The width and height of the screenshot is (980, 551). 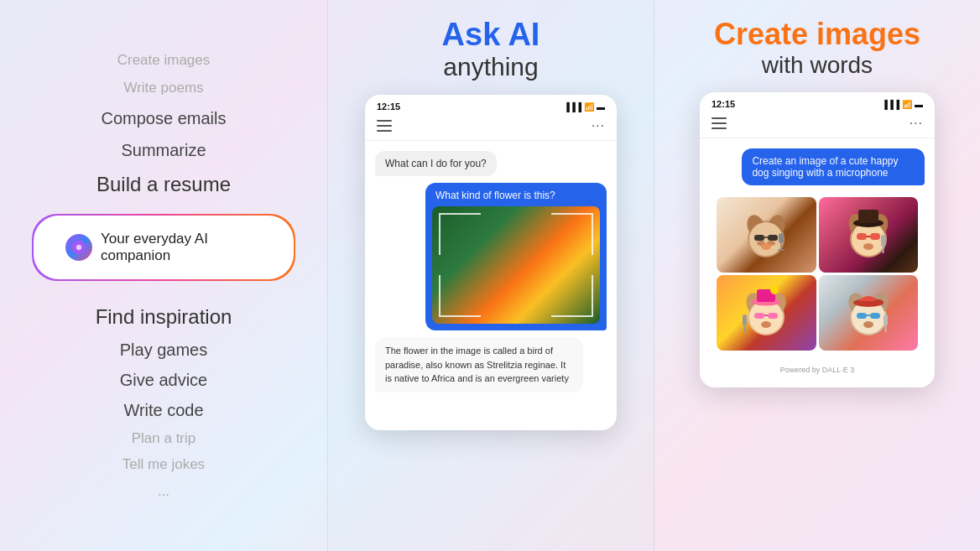 I want to click on menu-item-find-inspiration: Find inspiration, so click(x=164, y=317).